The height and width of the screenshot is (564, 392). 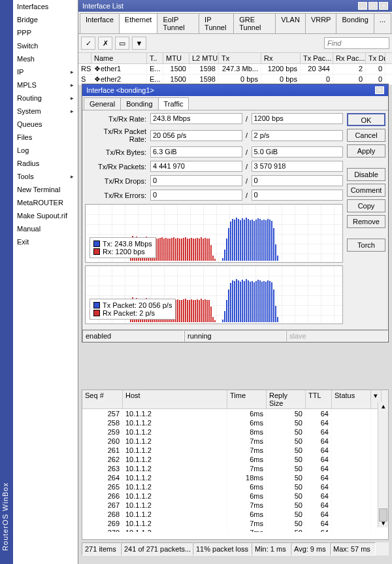 What do you see at coordinates (351, 459) in the screenshot?
I see `ping-cell` at bounding box center [351, 459].